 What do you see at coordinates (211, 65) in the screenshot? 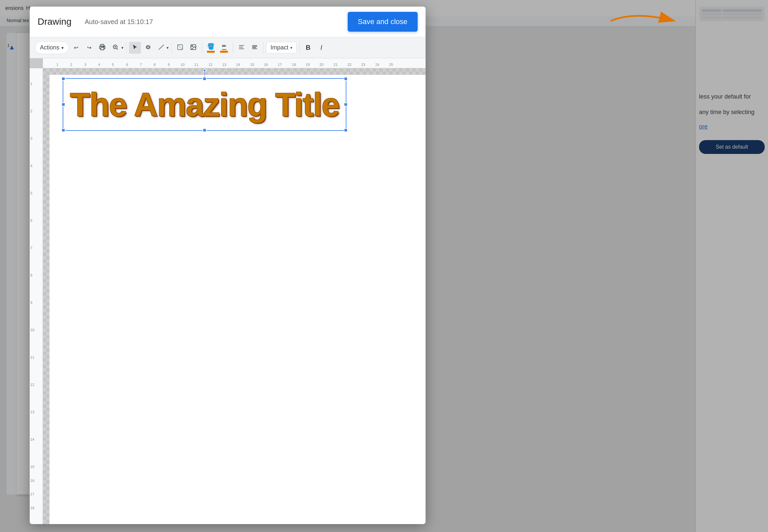
I see `ruler-mark-12: 12` at bounding box center [211, 65].